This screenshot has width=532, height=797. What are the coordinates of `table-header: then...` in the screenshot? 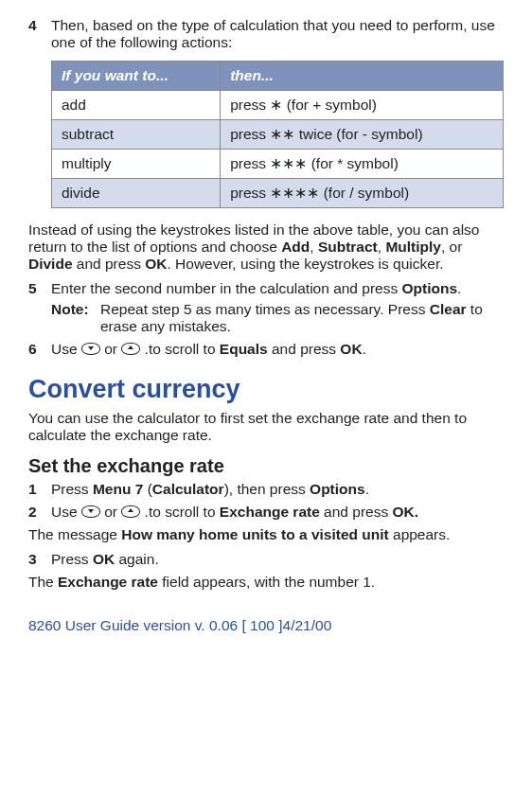 It's located at (362, 76).